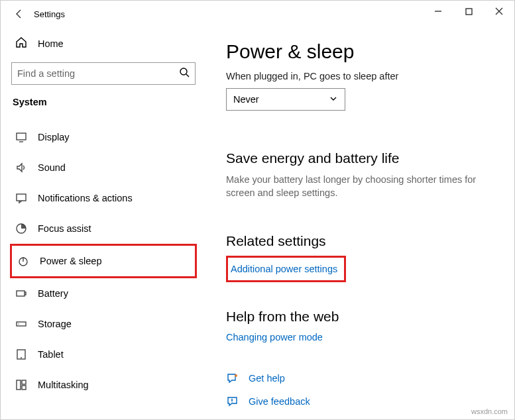 The width and height of the screenshot is (515, 420). I want to click on maximize-button, so click(469, 11).